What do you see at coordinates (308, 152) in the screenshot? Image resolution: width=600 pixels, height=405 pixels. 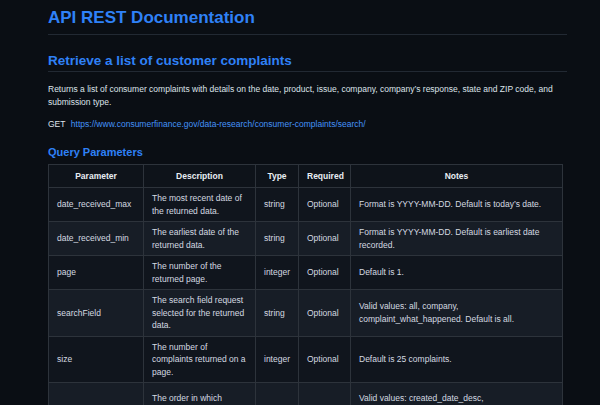 I see `subsection-title: Query Parameters` at bounding box center [308, 152].